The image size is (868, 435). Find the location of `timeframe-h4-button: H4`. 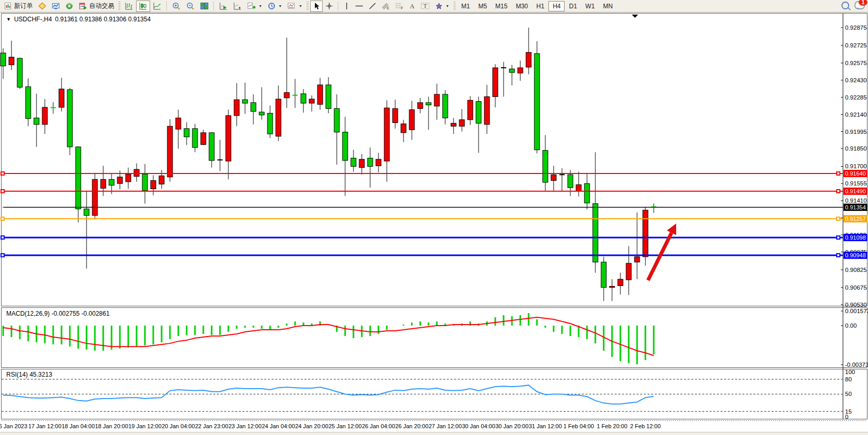

timeframe-h4-button: H4 is located at coordinates (557, 6).